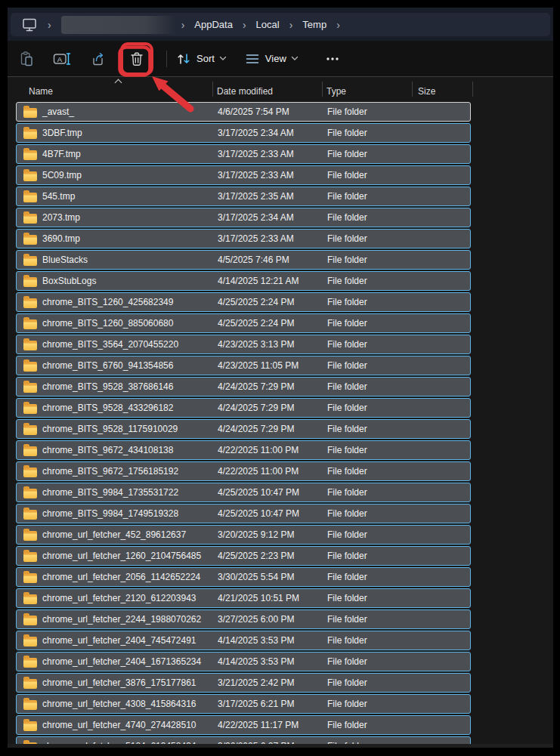 The image size is (560, 756). What do you see at coordinates (243, 725) in the screenshot?
I see `table-row: chrome_url_fetcher_4740_274428510 4/22/2…` at bounding box center [243, 725].